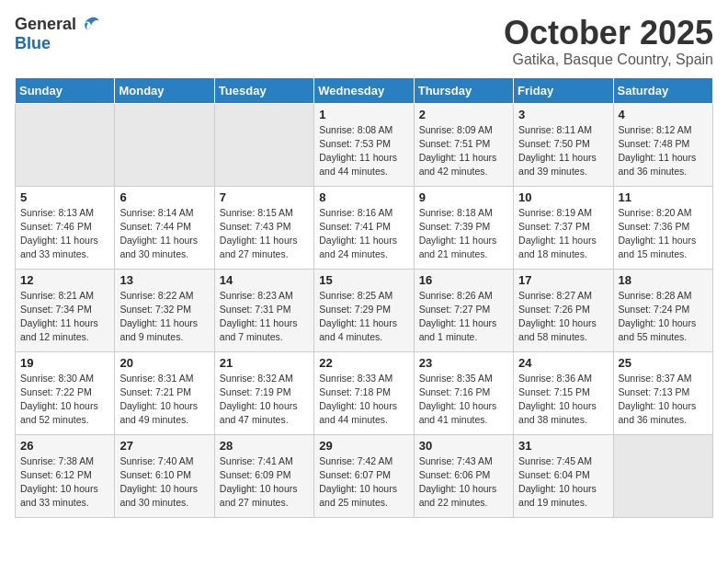 This screenshot has height=563, width=728. I want to click on day-number: 6, so click(164, 197).